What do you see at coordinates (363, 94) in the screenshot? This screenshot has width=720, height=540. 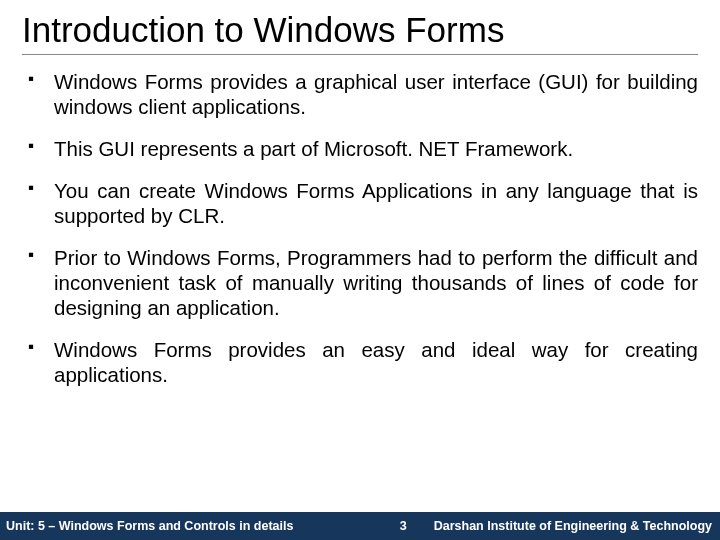 I see `list-item: Windows Forms provides a graphical user …` at bounding box center [363, 94].